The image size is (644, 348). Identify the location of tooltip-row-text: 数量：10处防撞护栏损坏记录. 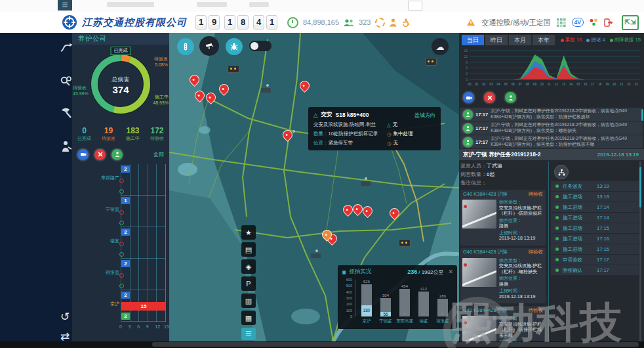
(350, 134).